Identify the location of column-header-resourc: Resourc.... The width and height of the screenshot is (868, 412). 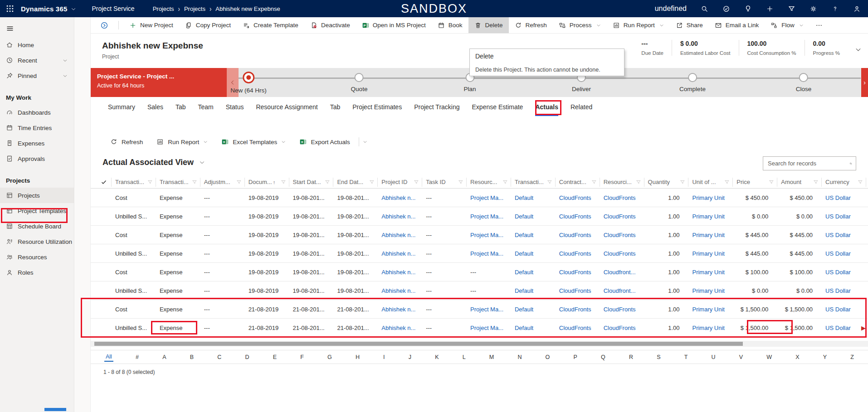
(489, 182).